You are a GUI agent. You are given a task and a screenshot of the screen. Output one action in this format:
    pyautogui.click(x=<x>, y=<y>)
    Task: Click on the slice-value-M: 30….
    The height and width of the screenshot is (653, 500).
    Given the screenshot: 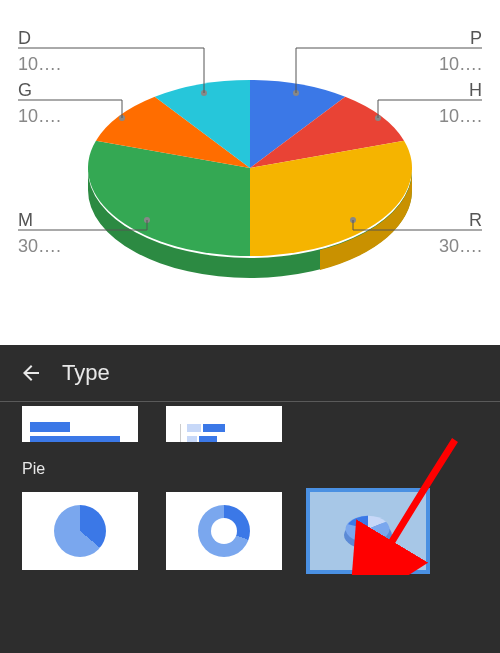 What is the action you would take?
    pyautogui.click(x=40, y=246)
    